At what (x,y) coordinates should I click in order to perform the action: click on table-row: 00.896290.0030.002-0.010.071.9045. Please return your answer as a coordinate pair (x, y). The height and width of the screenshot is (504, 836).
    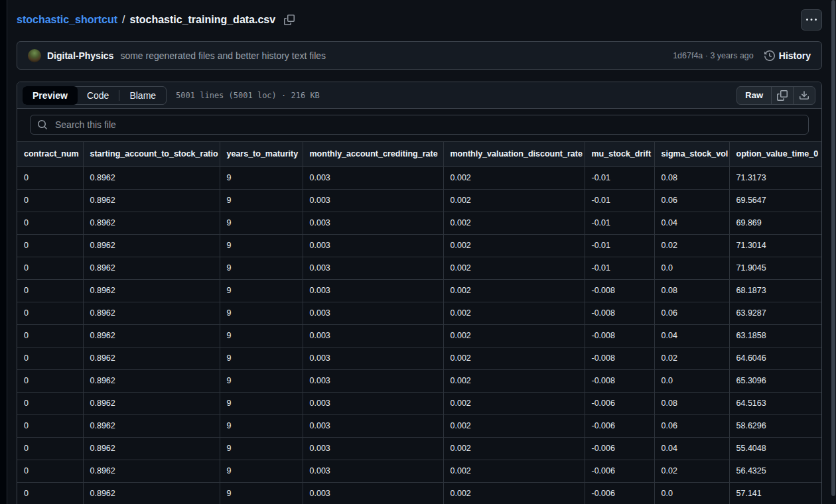
    Looking at the image, I should click on (419, 268).